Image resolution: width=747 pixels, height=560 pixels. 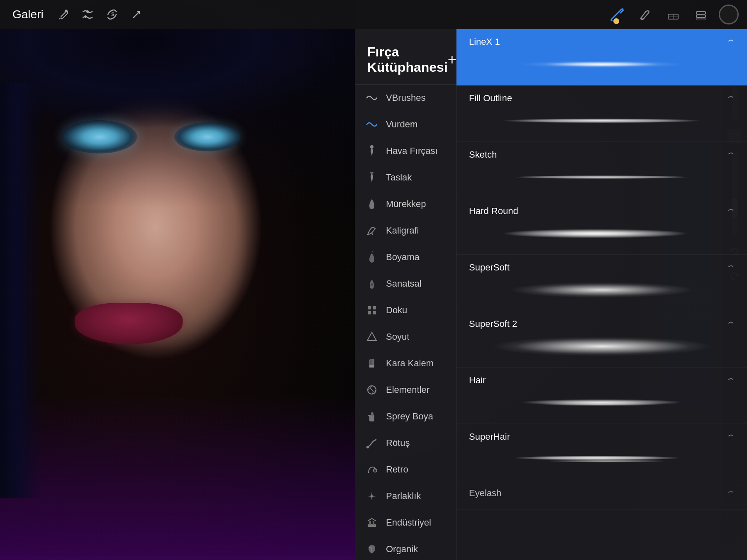 I want to click on category-label-taslak: Taslak, so click(x=399, y=178).